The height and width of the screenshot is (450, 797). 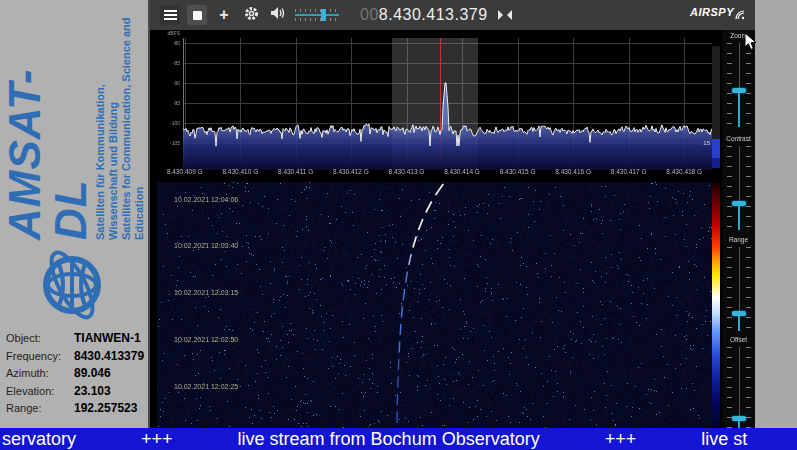 What do you see at coordinates (629, 174) in the screenshot?
I see `freq-tick: 8.430.417 G` at bounding box center [629, 174].